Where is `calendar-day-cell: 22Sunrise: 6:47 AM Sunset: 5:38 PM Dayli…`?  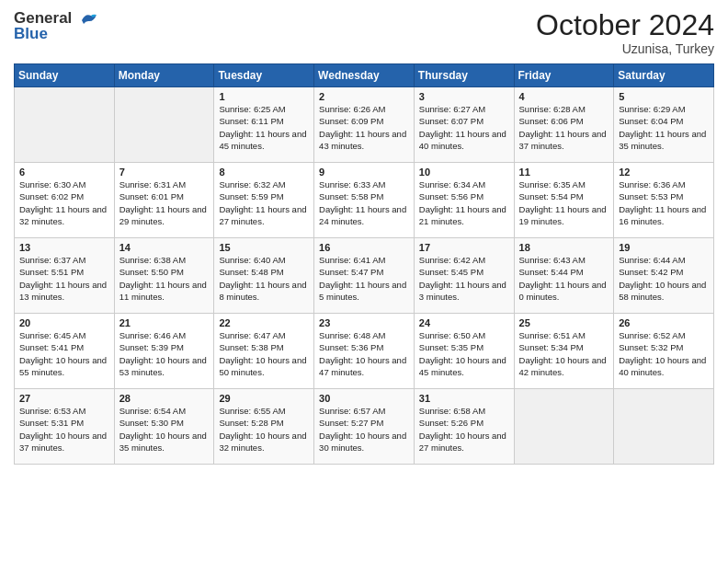
calendar-day-cell: 22Sunrise: 6:47 AM Sunset: 5:38 PM Dayli… is located at coordinates (265, 351).